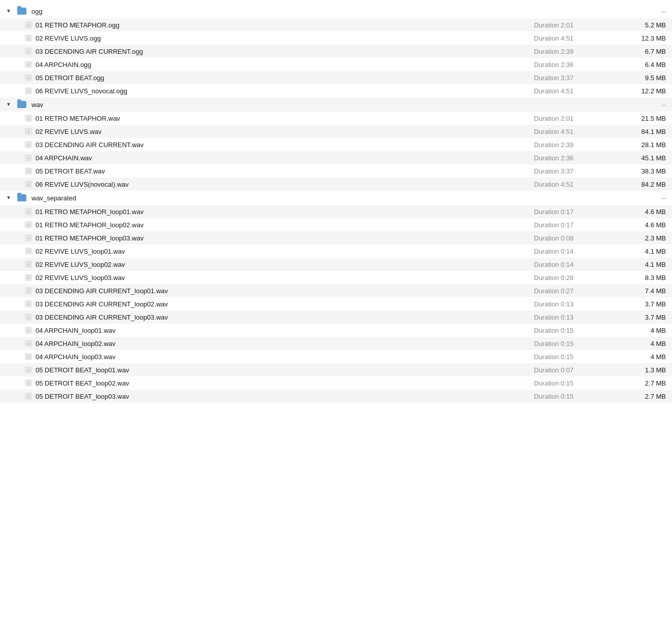 The image size is (672, 627). I want to click on file-row: ♪ 04 ARPCHAIN_loop01.wav Duration 0:15 4…, so click(336, 330).